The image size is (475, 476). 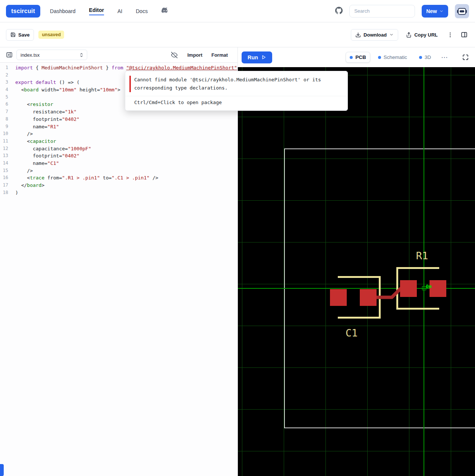 I want to click on save-button: Save, so click(x=20, y=35).